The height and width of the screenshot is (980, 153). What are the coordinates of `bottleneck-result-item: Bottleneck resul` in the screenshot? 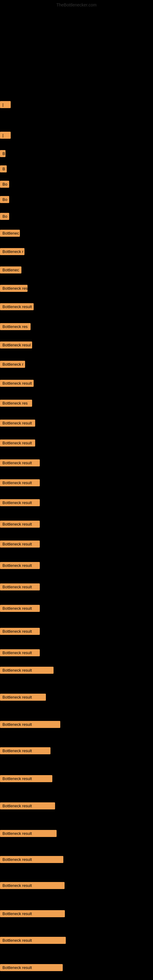 It's located at (16, 345).